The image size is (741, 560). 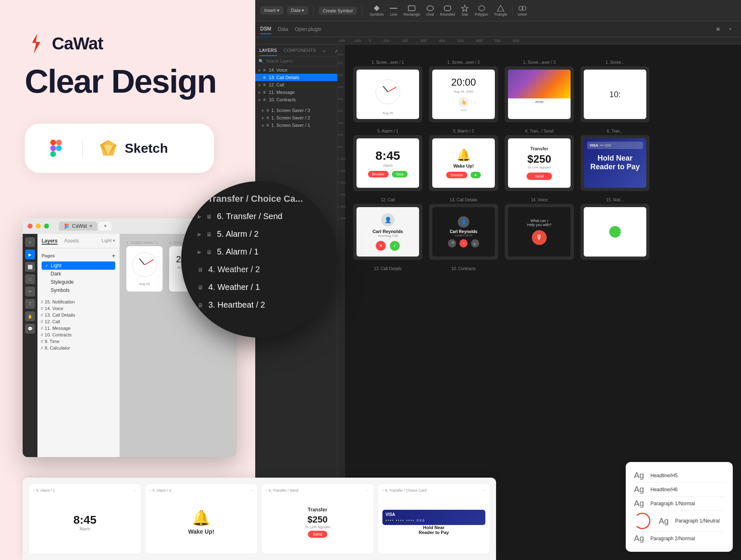 I want to click on figma-toolbar: ≡ ▶ ⬜ □ ✏ T ✋ 💬, so click(x=30, y=345).